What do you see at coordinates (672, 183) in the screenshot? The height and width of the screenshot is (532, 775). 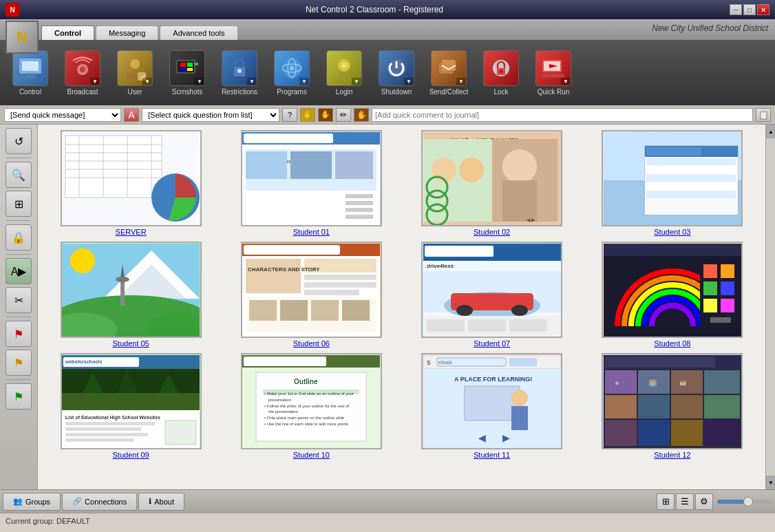 I see `list-item: Student 03` at bounding box center [672, 183].